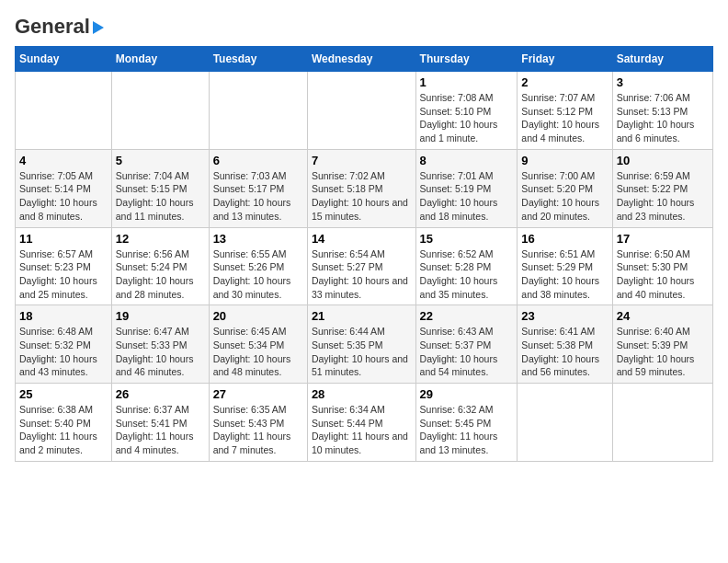  What do you see at coordinates (362, 239) in the screenshot?
I see `day-number: 14` at bounding box center [362, 239].